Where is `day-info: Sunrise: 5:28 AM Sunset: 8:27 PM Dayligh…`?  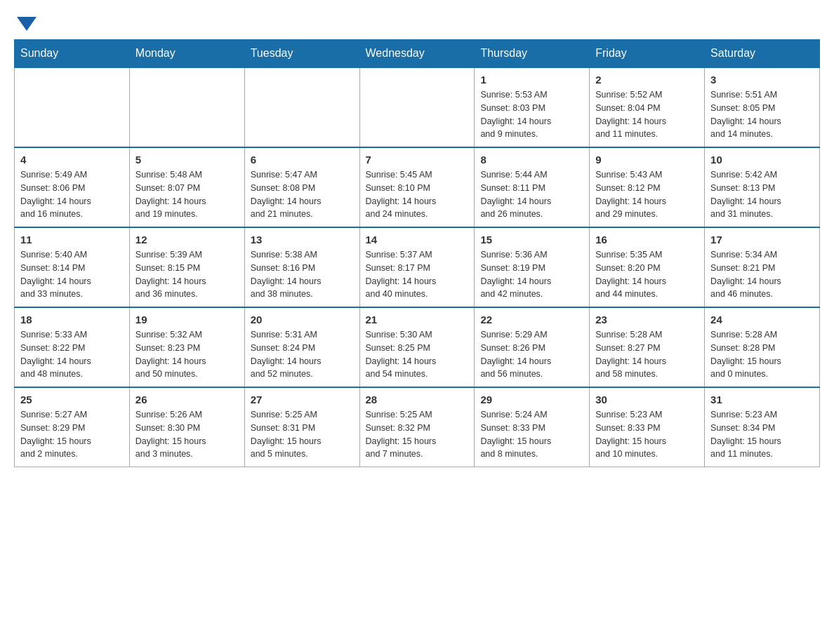
day-info: Sunrise: 5:28 AM Sunset: 8:27 PM Dayligh… is located at coordinates (647, 355).